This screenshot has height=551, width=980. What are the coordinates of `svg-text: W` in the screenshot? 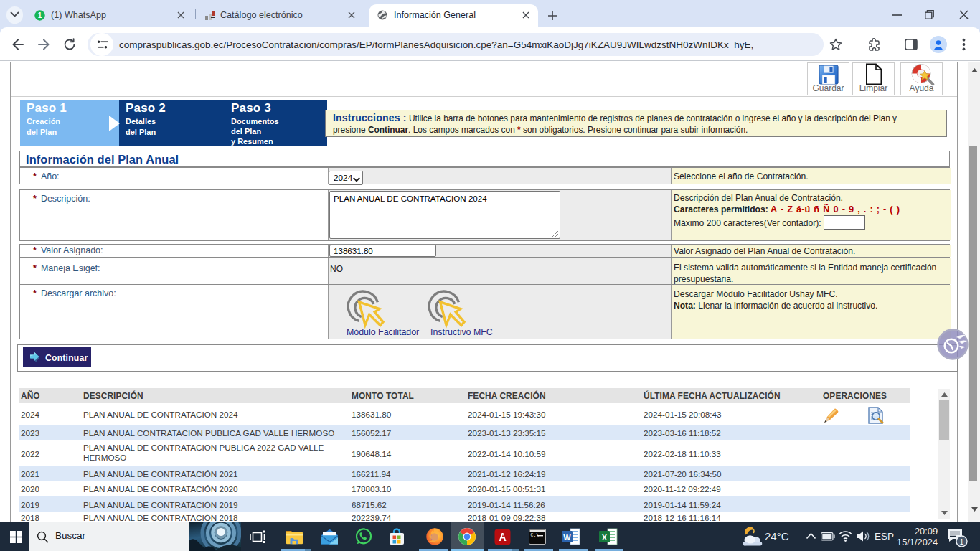 It's located at (567, 537).